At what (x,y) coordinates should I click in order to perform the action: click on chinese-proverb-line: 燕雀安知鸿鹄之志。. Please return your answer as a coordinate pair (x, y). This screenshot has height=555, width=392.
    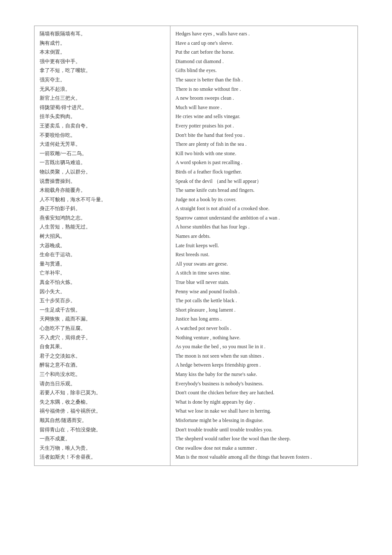
    Looking at the image, I should click on (102, 218).